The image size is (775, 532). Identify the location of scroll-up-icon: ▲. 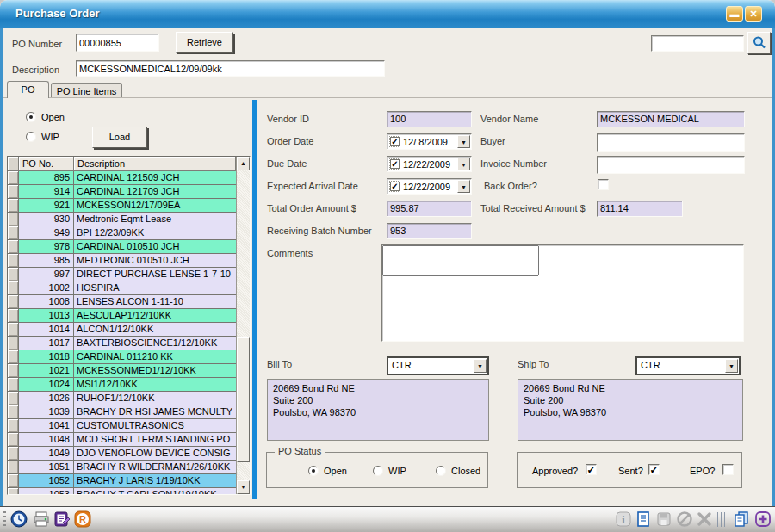
(243, 164).